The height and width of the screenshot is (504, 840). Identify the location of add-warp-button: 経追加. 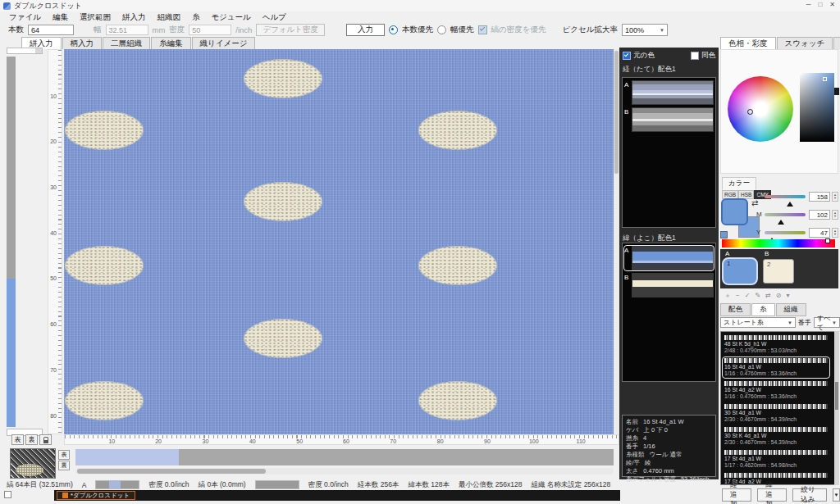
(737, 495).